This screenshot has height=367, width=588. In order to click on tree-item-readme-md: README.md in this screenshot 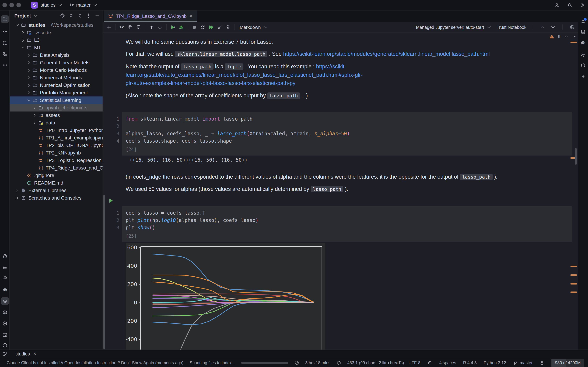, I will do `click(56, 183)`.